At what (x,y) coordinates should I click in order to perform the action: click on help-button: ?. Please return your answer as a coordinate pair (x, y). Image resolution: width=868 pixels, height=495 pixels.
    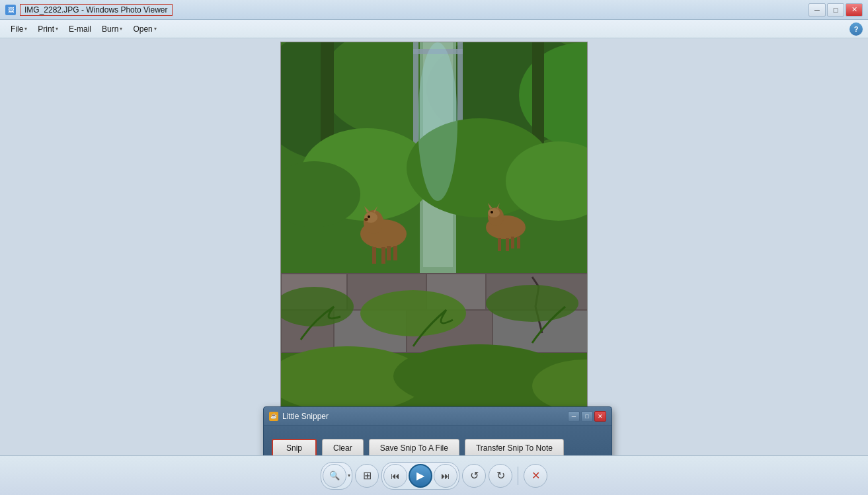
    Looking at the image, I should click on (856, 29).